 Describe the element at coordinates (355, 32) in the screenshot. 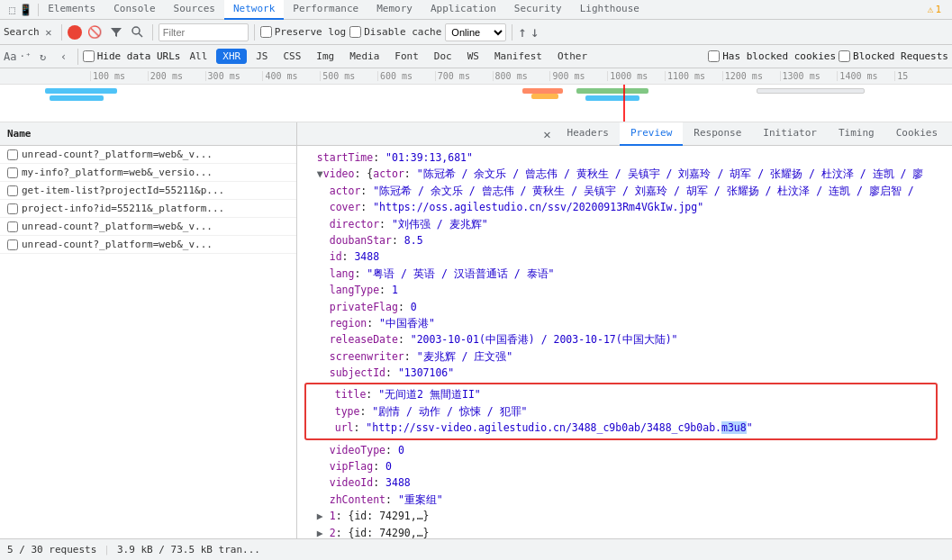

I see `disable-cache-checkbox` at that location.